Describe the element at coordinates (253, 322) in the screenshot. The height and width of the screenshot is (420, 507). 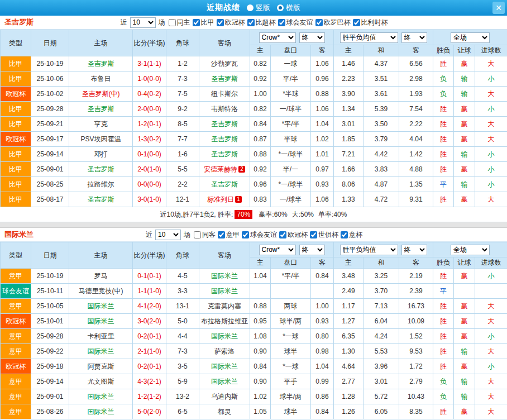
I see `match-row: 欧冠杯25-10-01国际米兰3-0(2-0)5-0布拉格斯拉维亚0.95球半/…` at that location.